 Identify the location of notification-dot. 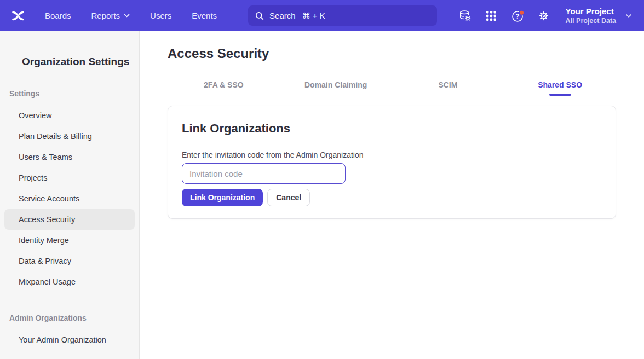
(521, 13).